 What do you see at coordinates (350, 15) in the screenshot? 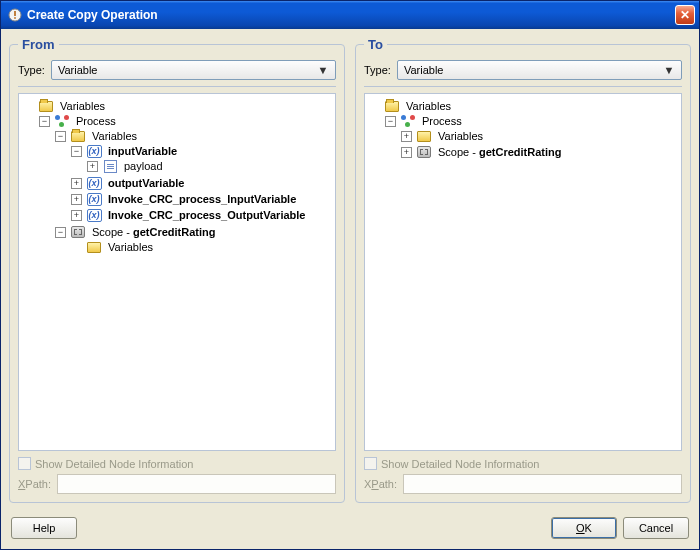
I see `titlebar: Create Copy Operation ✕` at bounding box center [350, 15].